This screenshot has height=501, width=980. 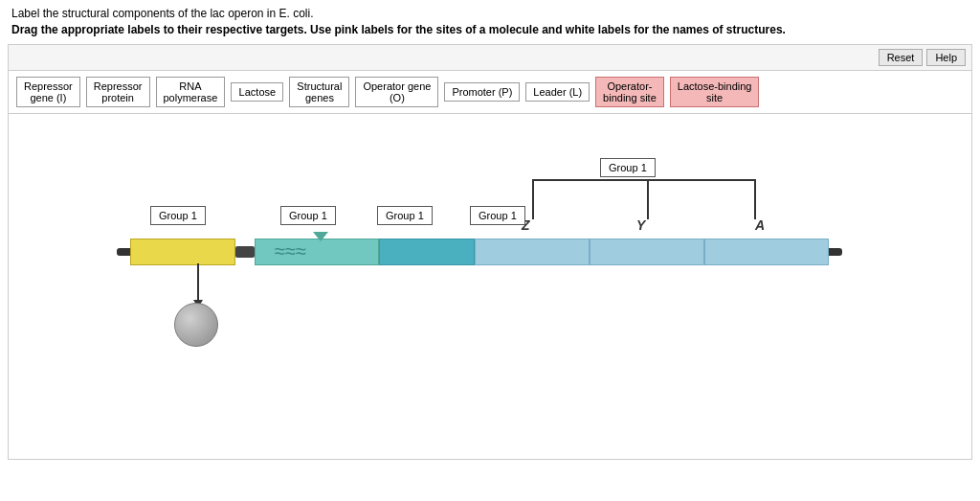 What do you see at coordinates (902, 57) in the screenshot?
I see `reset-button: Reset` at bounding box center [902, 57].